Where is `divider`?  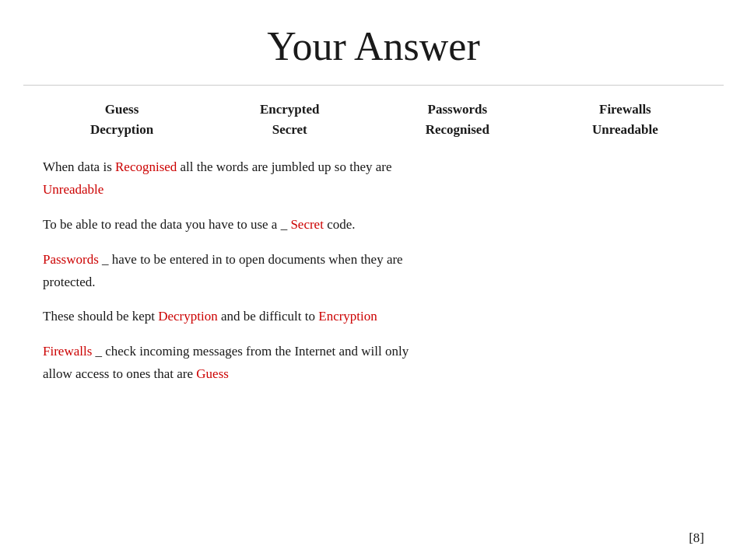 divider is located at coordinates (374, 86).